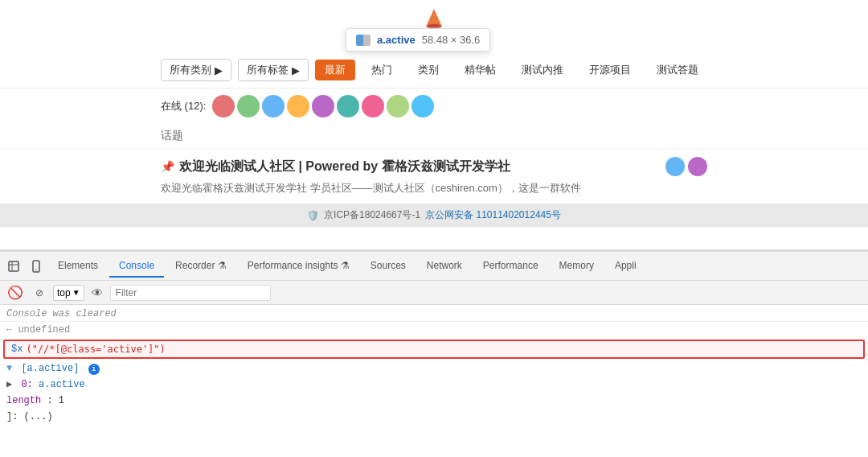 The width and height of the screenshot is (868, 457). What do you see at coordinates (444, 266) in the screenshot?
I see `tab-network: Network` at bounding box center [444, 266].